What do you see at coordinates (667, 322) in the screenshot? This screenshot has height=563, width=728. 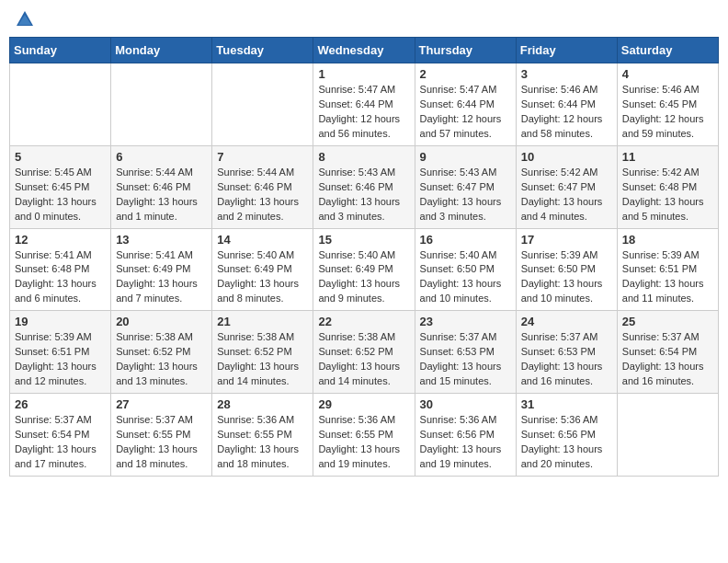 I see `day-number: 25` at bounding box center [667, 322].